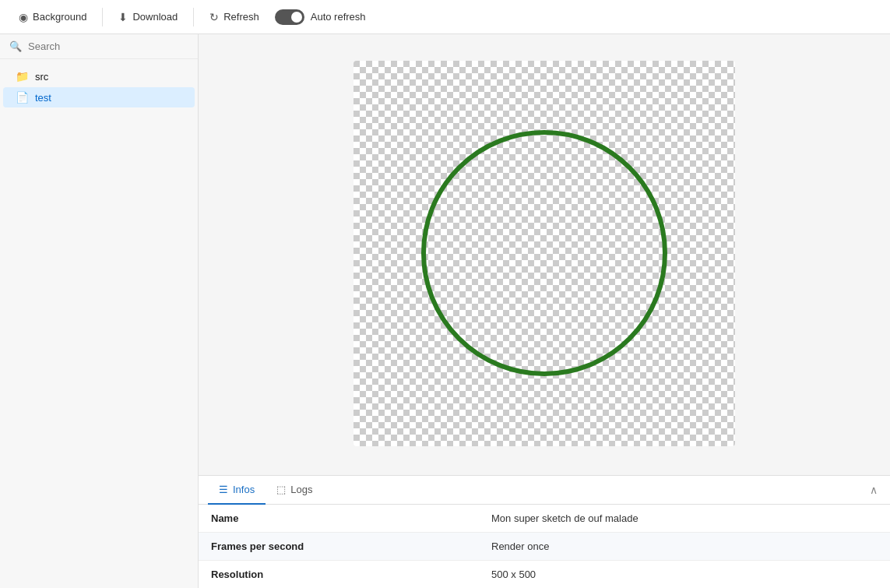  What do you see at coordinates (223, 489) in the screenshot?
I see `infos-tab-icon: ☰` at bounding box center [223, 489].